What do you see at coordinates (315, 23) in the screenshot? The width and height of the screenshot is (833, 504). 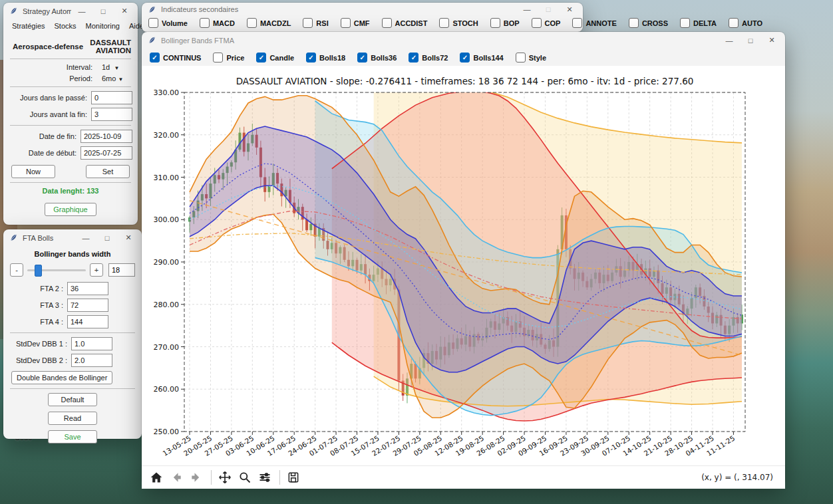 I see `indicator-checkbox-rsi: RSI` at bounding box center [315, 23].